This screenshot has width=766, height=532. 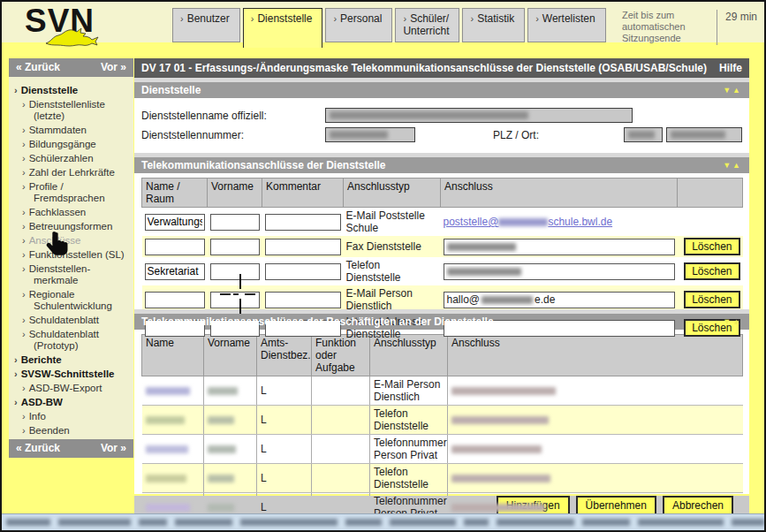 What do you see at coordinates (741, 17) in the screenshot?
I see `session-time-remaining: 29 min` at bounding box center [741, 17].